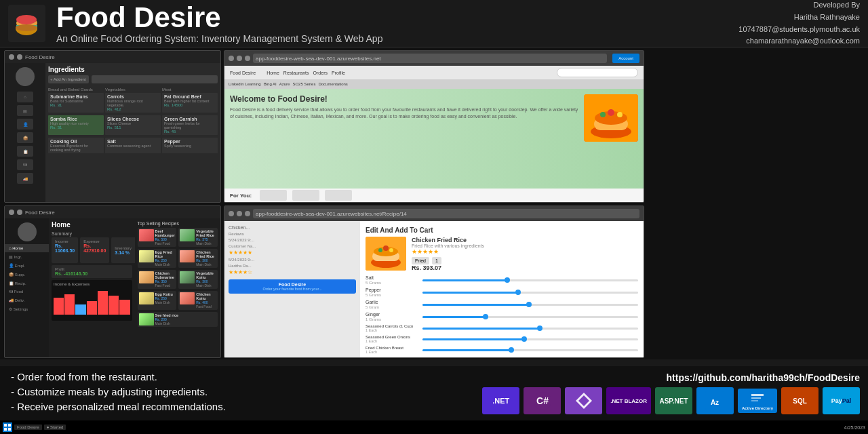 This screenshot has height=434, width=868. What do you see at coordinates (25, 165) in the screenshot?
I see `sidebar-fooditems-icon: 🍽` at bounding box center [25, 165].